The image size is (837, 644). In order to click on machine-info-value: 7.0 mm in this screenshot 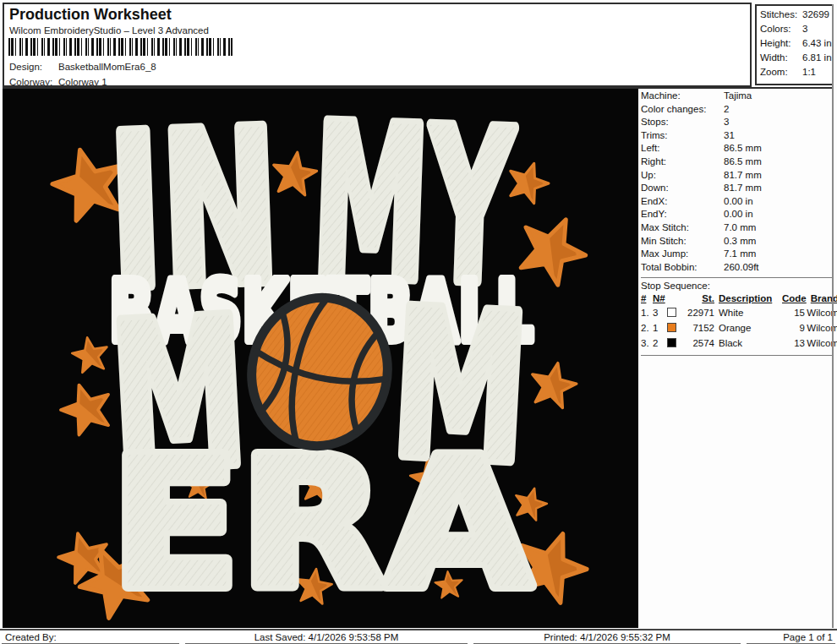, I will do `click(740, 228)`.